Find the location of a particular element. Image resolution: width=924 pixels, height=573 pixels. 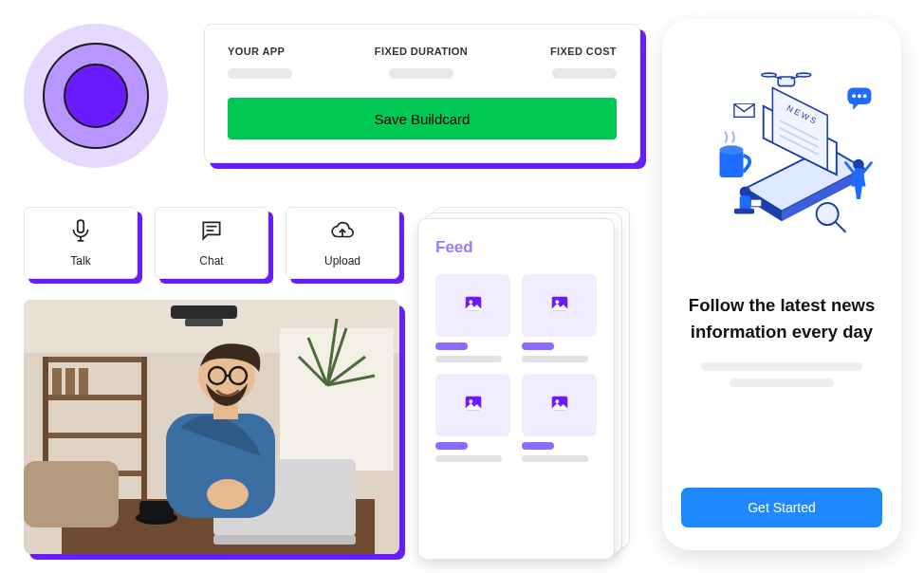

buildcard-label-cost: FIXED COST is located at coordinates (583, 51).